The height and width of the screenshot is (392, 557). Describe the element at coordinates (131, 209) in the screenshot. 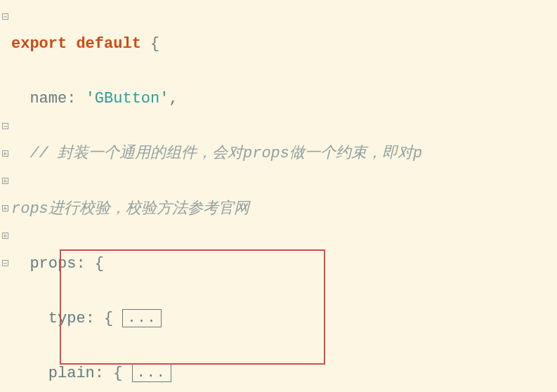

I see `comment: rops进行校验，校验方法参考官网` at that location.